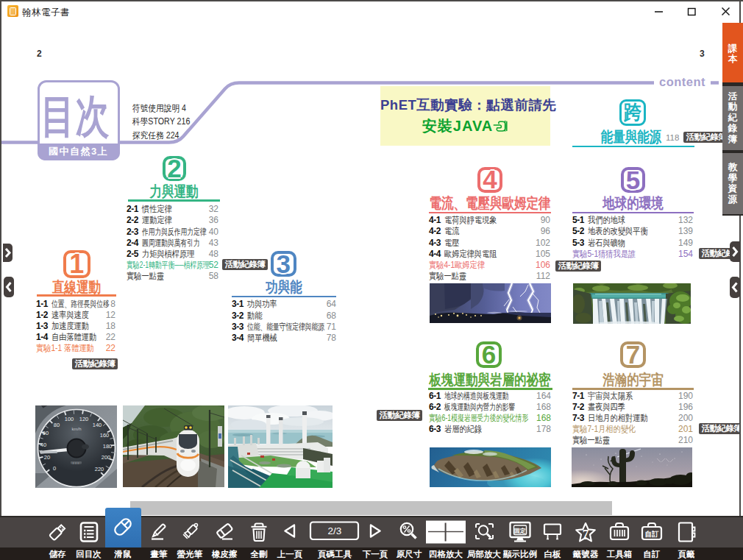 The image size is (743, 560). Describe the element at coordinates (520, 531) in the screenshot. I see `svg-text: 固定` at that location.